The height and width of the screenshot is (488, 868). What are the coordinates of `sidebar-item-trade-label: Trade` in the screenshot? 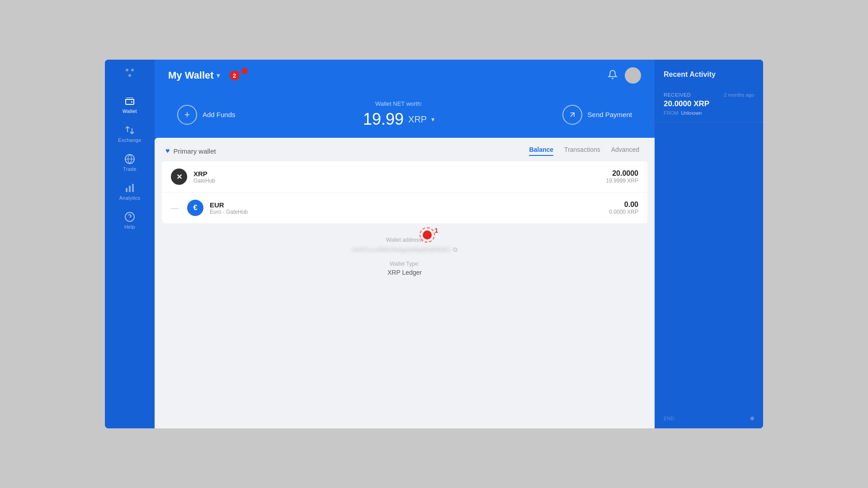 It's located at (130, 169).